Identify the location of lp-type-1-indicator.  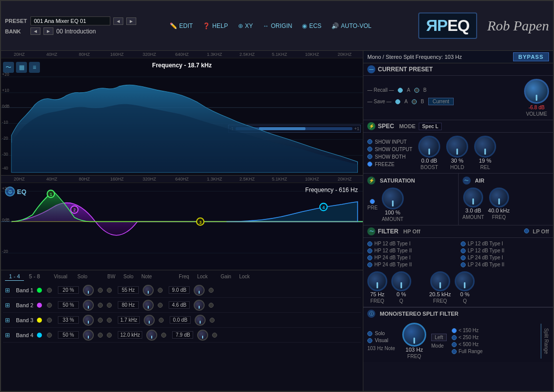
(463, 244).